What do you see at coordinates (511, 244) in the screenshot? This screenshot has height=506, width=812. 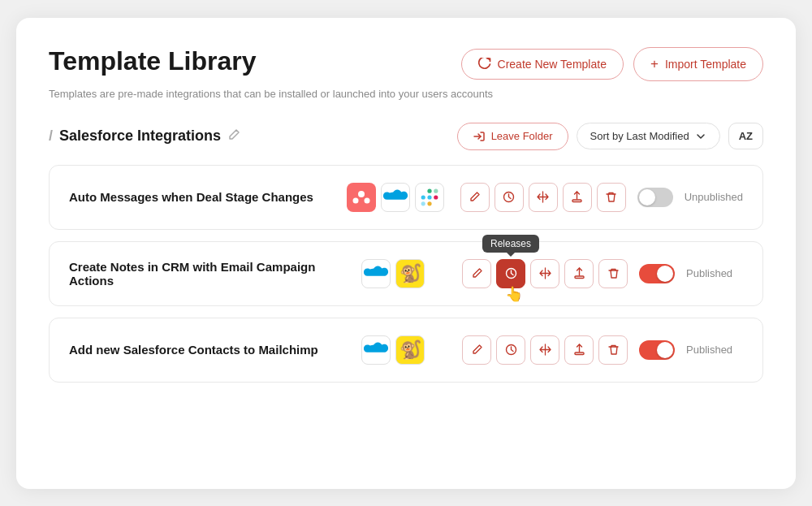 I see `releases-tooltip: Releases` at bounding box center [511, 244].